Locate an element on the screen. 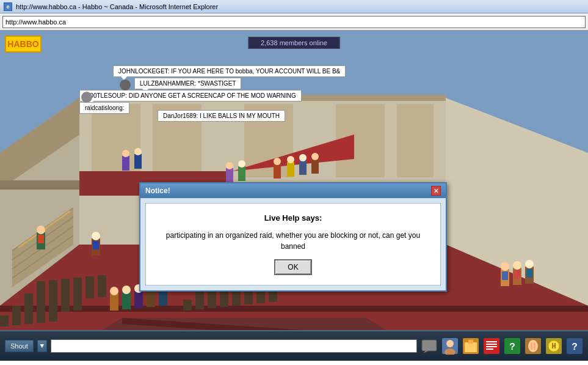  browser-toolbar: http://www.habbo.ca is located at coordinates (294, 22).